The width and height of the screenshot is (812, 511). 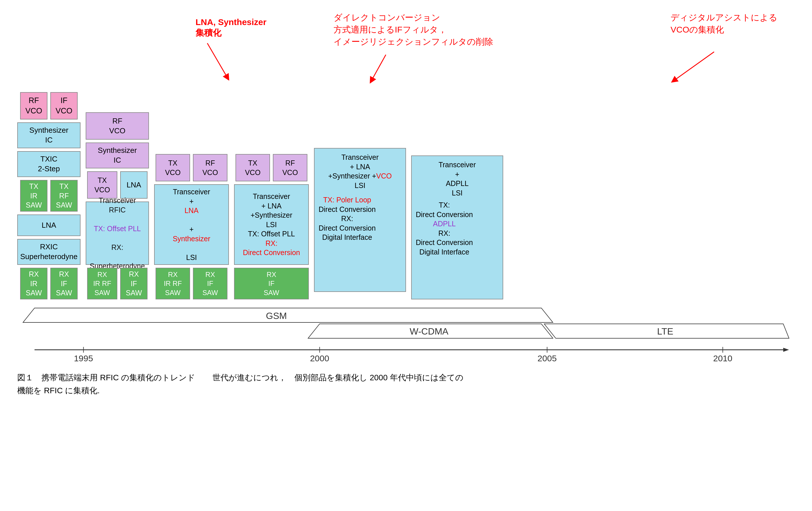 What do you see at coordinates (192, 225) in the screenshot?
I see `transceiver-lna-synth-box: Transceiver + LNA +Synthesizer LSI` at bounding box center [192, 225].